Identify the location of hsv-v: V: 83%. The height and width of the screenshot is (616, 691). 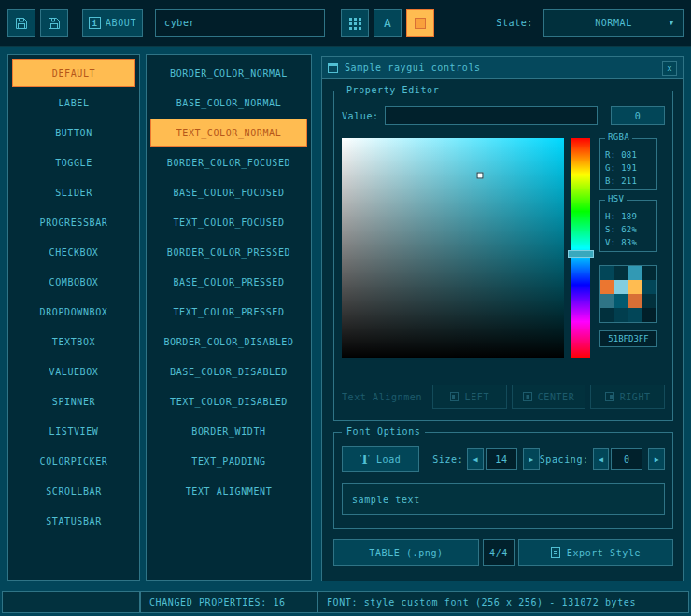
(628, 243).